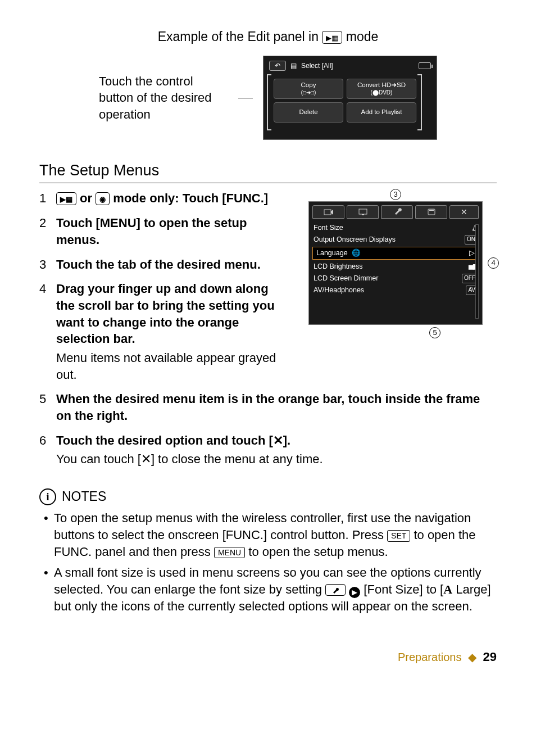 This screenshot has height=756, width=536. I want to click on step-number-4: 4, so click(44, 332).